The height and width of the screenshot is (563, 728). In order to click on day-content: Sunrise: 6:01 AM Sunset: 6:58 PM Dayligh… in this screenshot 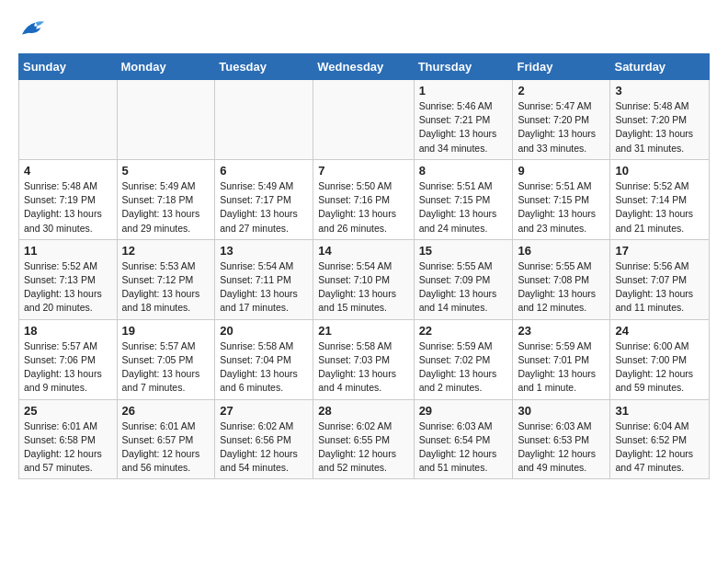, I will do `click(68, 447)`.